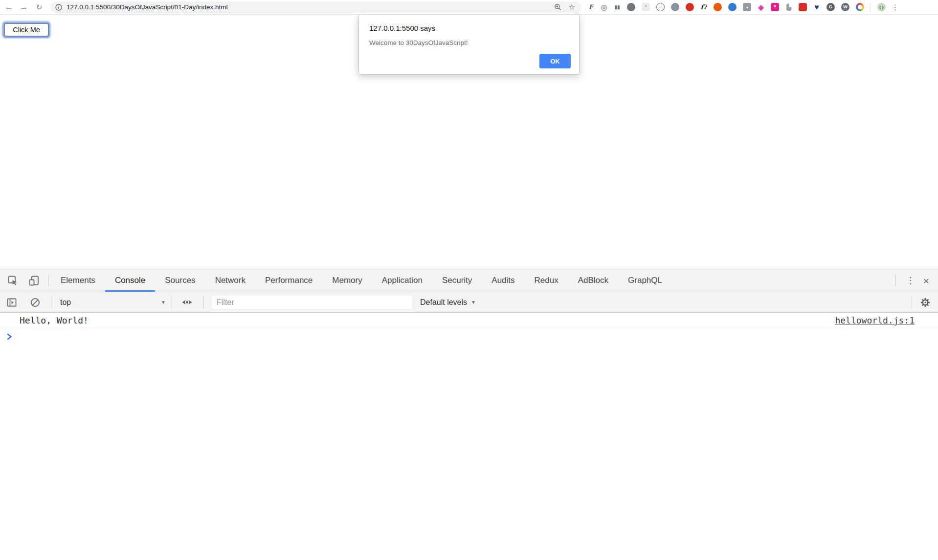 This screenshot has height=560, width=938. What do you see at coordinates (78, 280) in the screenshot?
I see `devtools-tab-elements: Elements` at bounding box center [78, 280].